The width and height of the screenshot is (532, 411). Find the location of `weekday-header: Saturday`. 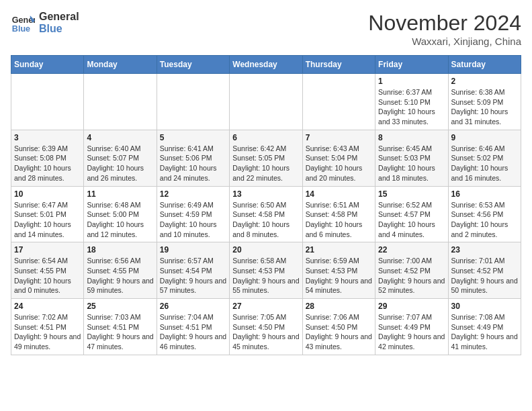

weekday-header: Saturday is located at coordinates (484, 64).